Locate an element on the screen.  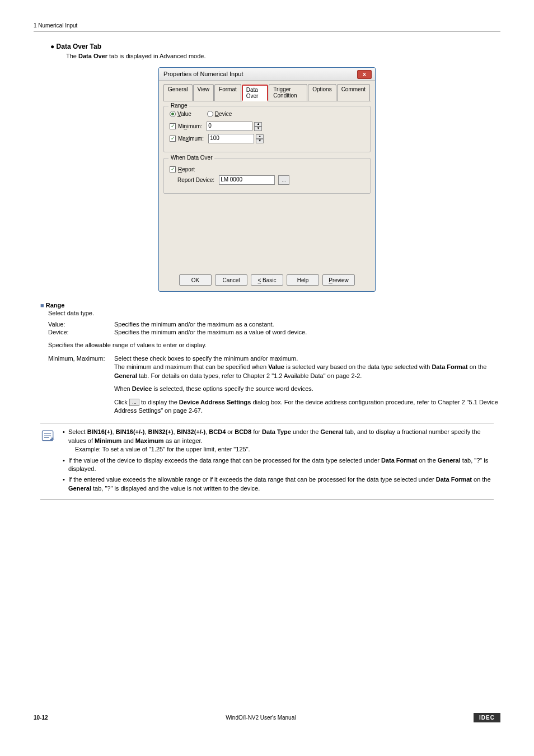
report-device-label: Report Device: is located at coordinates (196, 180).